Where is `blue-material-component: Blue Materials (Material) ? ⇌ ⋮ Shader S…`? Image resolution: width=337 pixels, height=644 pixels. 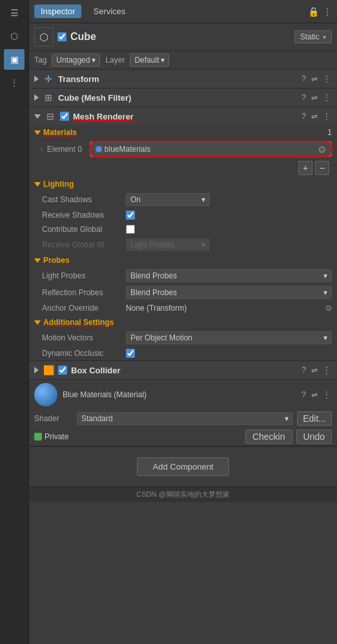
blue-material-component: Blue Materials (Material) ? ⇌ ⋮ Shader S… is located at coordinates (183, 413).